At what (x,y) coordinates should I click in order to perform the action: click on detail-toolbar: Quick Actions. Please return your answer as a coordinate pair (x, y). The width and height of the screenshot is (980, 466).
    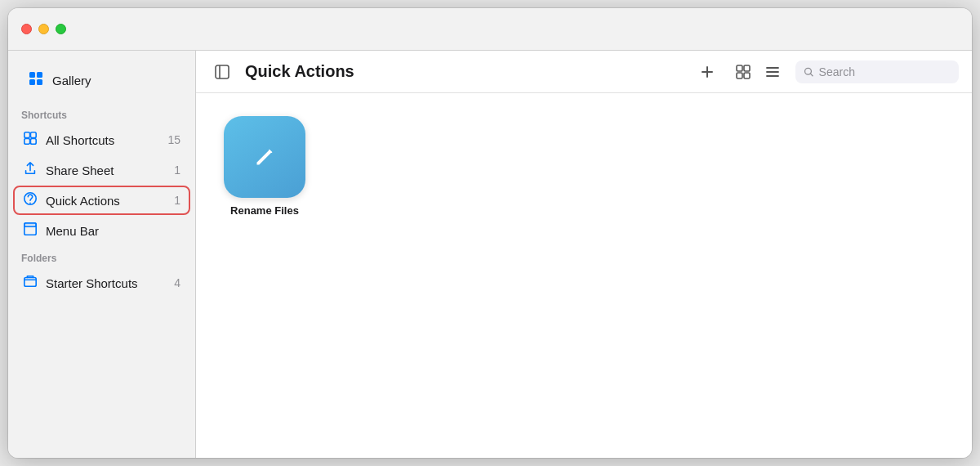
    Looking at the image, I should click on (584, 72).